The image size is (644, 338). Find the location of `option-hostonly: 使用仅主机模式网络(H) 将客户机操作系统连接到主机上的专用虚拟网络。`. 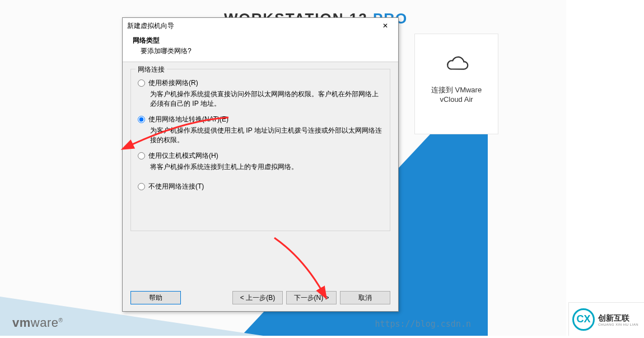

option-hostonly: 使用仅主机模式网络(H) 将客户机操作系统连接到主机上的专用虚拟网络。 is located at coordinates (261, 161).